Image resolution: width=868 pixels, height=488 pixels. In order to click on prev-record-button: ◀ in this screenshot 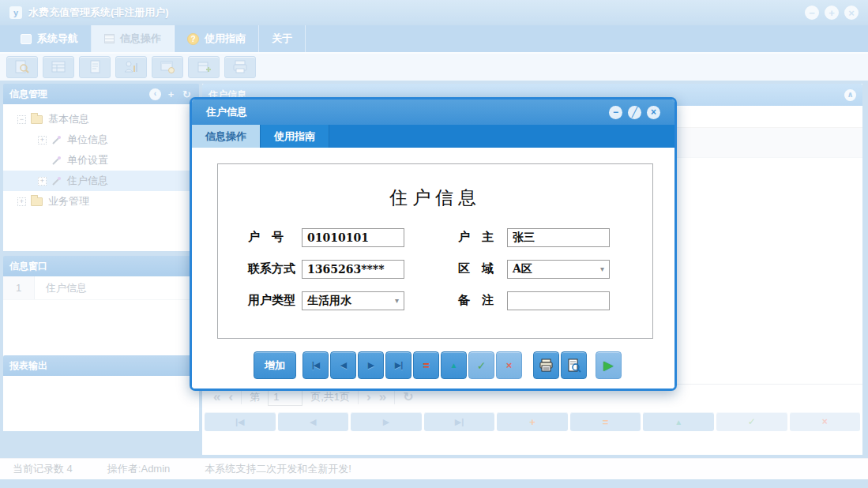, I will do `click(343, 365)`.